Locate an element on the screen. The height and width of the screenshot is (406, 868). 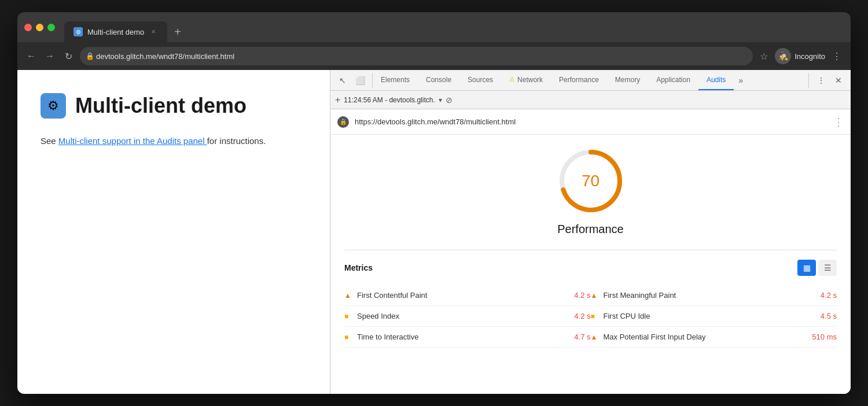
browser-tab: Multi-client demo × is located at coordinates (116, 32).